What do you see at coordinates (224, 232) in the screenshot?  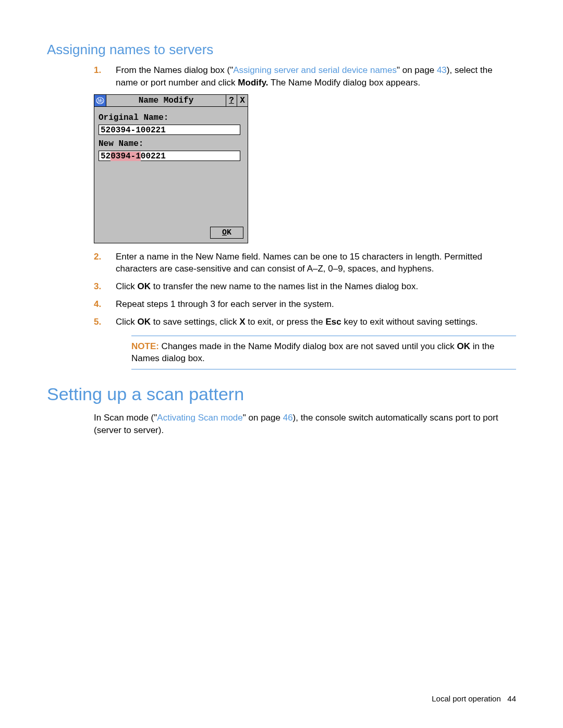 I see `ok-underline: O` at bounding box center [224, 232].